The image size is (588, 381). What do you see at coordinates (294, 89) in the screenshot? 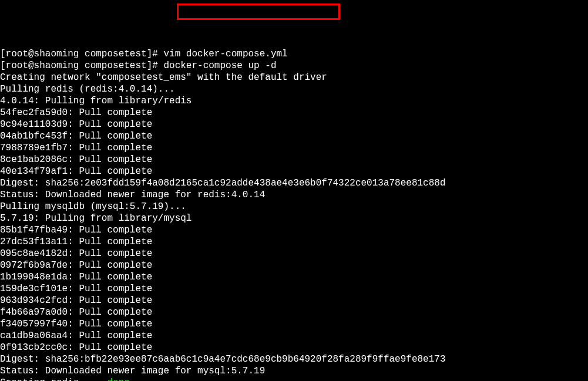
I see `terminal-line: Pulling redis (redis:4.0.14)...` at bounding box center [294, 89].